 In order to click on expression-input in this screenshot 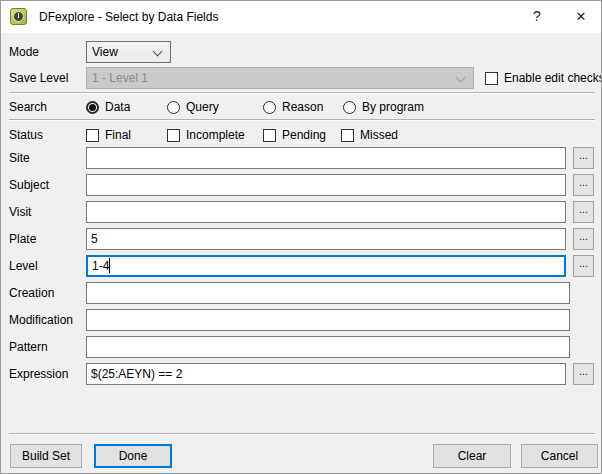, I will do `click(326, 374)`.